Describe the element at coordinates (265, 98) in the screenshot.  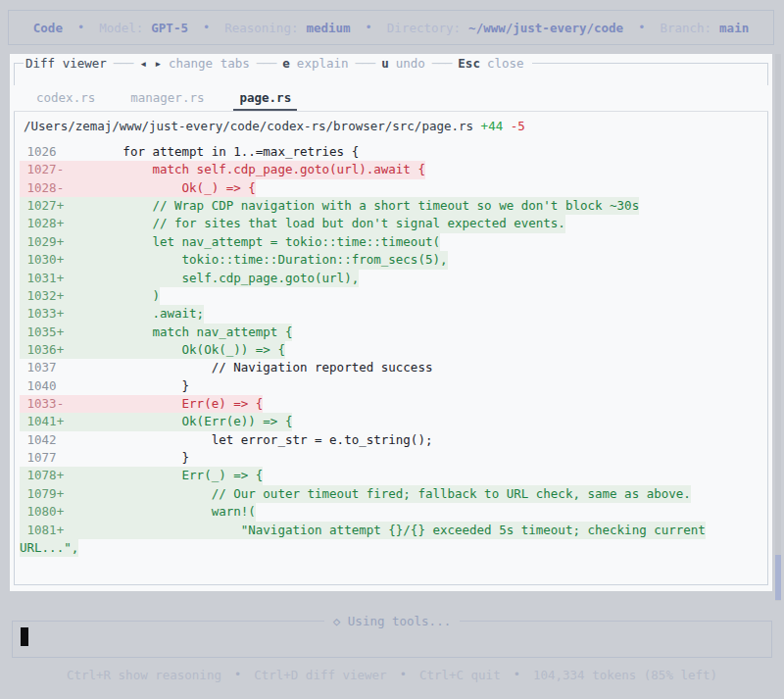
I see `tab-page-rs: page.rs` at that location.